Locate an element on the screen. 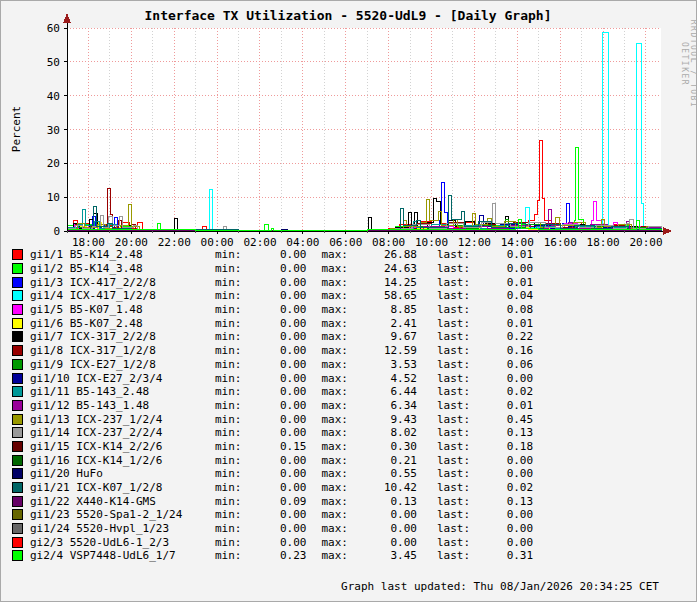 This screenshot has height=602, width=697. legend-interface-label: gi1/1 B5-K14_2.48 is located at coordinates (122, 254).